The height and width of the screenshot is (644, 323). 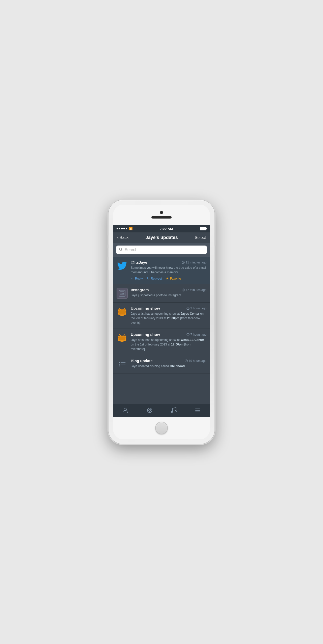 I want to click on wifi-icon: 📶, so click(x=131, y=229).